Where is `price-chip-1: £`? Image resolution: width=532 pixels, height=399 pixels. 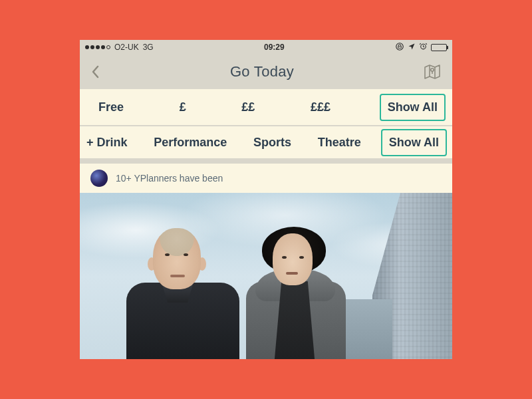
price-chip-1: £ is located at coordinates (183, 108).